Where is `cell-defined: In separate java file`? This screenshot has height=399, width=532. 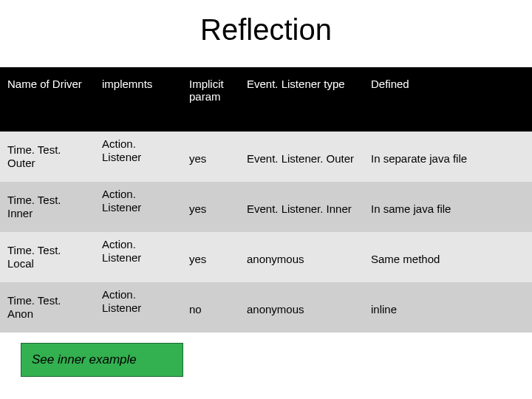 cell-defined: In separate java file is located at coordinates (448, 157).